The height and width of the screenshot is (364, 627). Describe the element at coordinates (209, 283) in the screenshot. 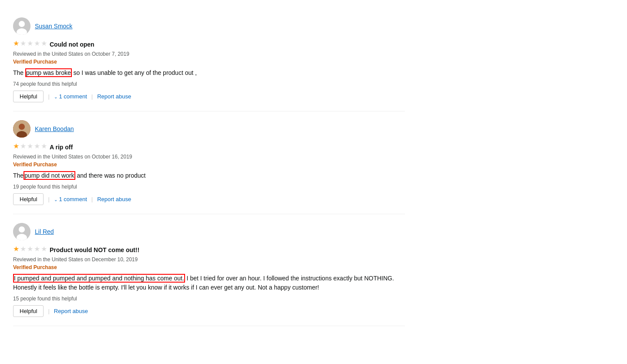

I see `review-body: I pumped and pumped and pumped and nothi…` at that location.